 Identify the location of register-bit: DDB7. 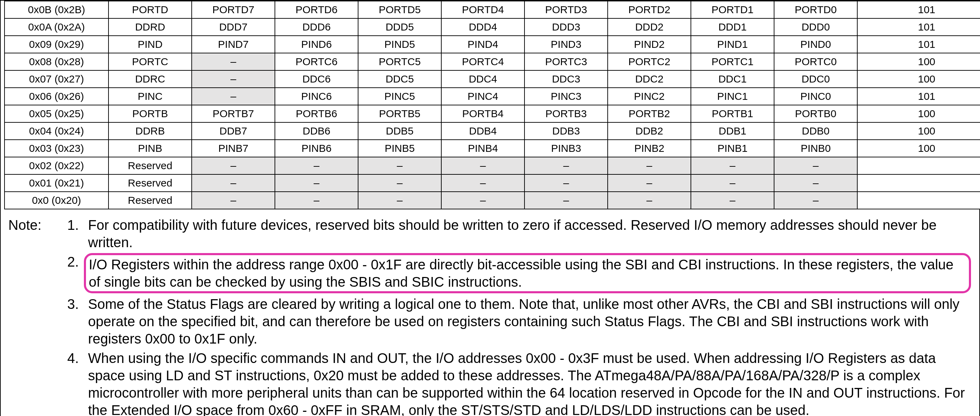
(234, 131).